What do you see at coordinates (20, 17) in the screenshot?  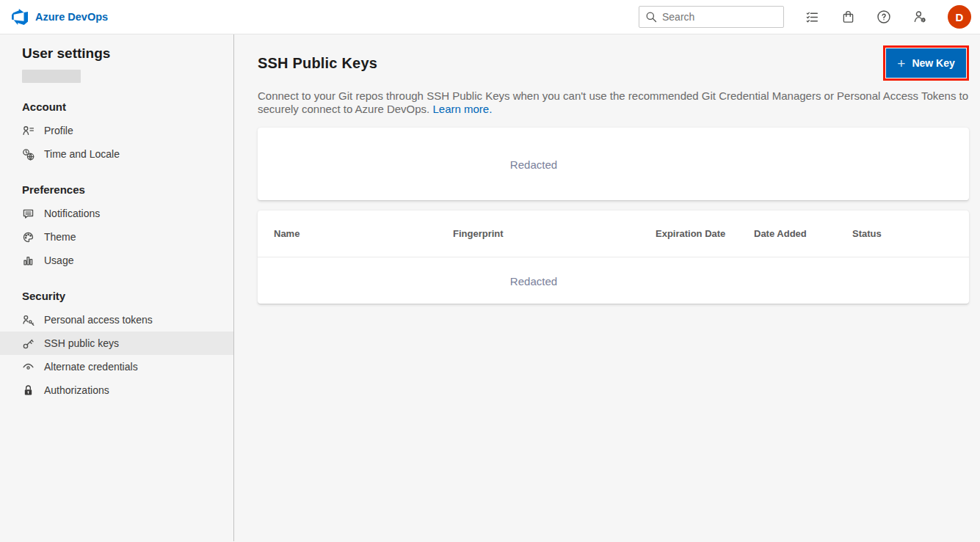 I see `azure-devops-logo-icon` at bounding box center [20, 17].